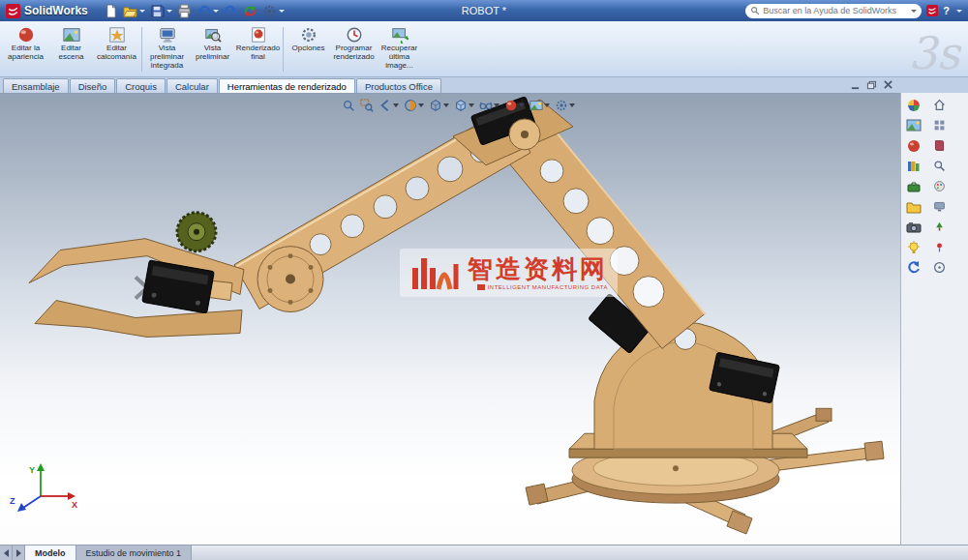  I want to click on watermark-texts: 智造资料网 INTELLIGENT MANUFACTURING DATA, so click(538, 273).